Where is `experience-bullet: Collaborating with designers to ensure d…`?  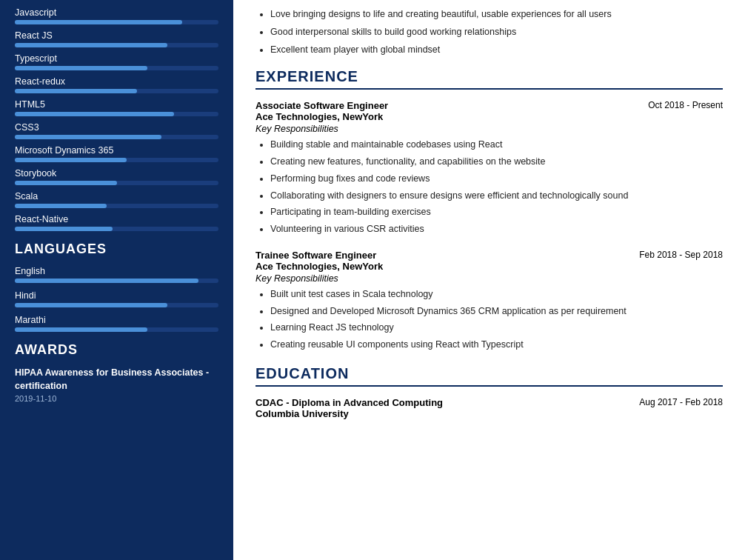
experience-bullet: Collaborating with designers to ensure d… is located at coordinates (496, 196).